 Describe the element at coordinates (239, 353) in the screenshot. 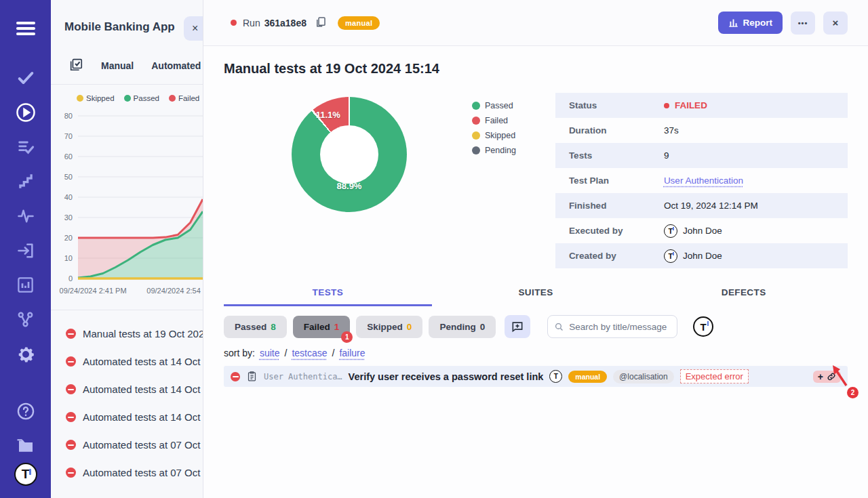

I see `sort-label: sort by:` at that location.